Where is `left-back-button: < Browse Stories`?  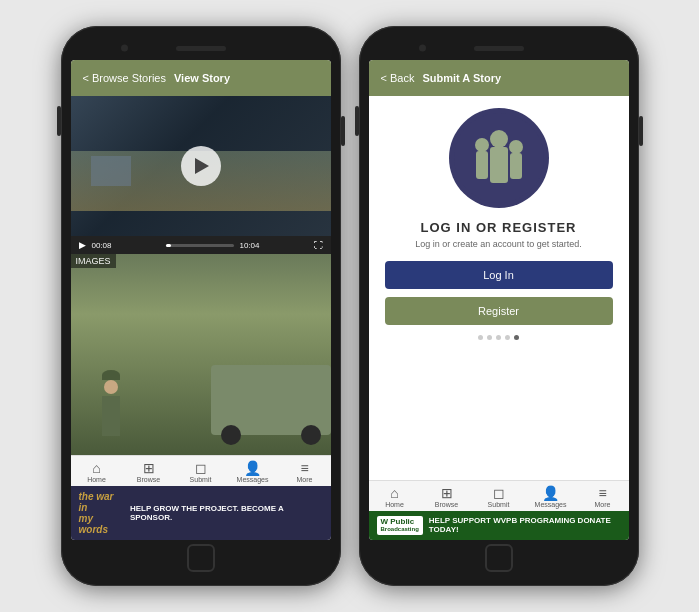 left-back-button: < Browse Stories is located at coordinates (124, 78).